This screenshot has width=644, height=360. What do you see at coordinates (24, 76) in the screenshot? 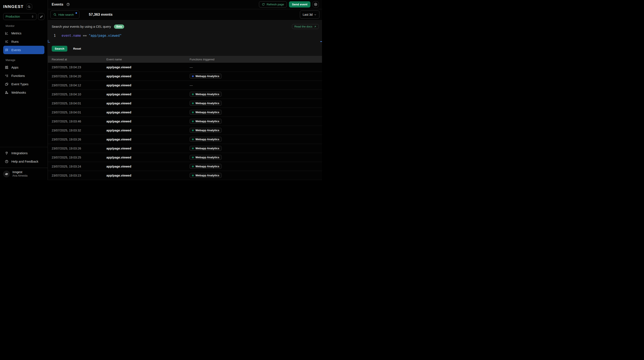
I see `sidebar-item-functions: Functions` at bounding box center [24, 76].